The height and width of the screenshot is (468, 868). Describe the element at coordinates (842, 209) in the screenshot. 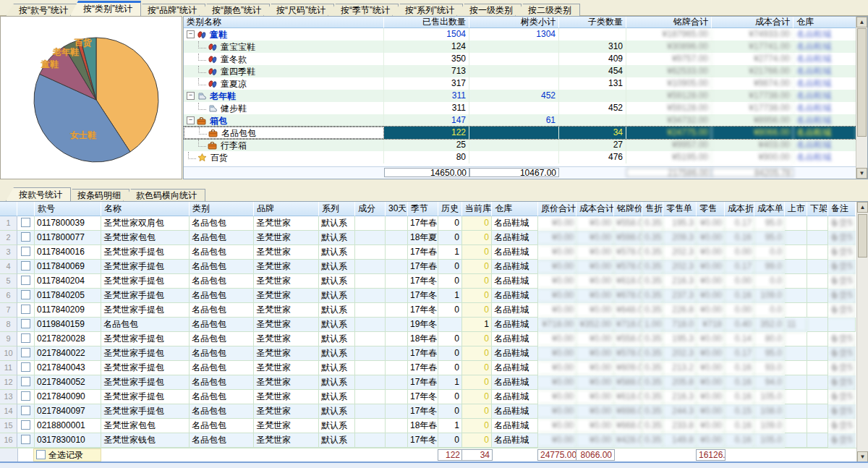

I see `grid-col-header-note: 备注` at that location.